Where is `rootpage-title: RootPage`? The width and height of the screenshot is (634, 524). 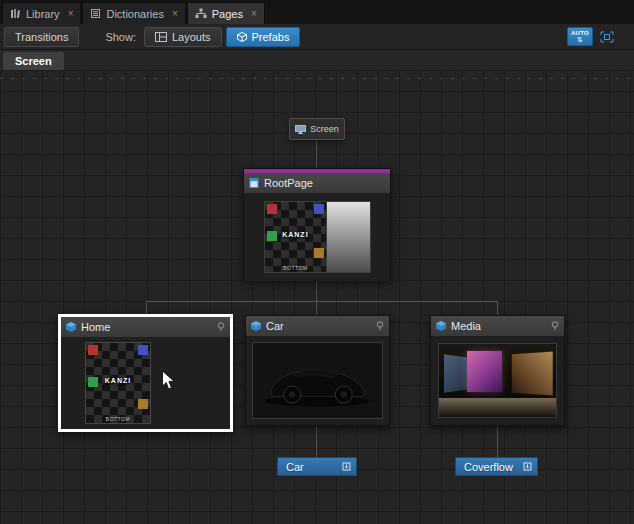
rootpage-title: RootPage is located at coordinates (324, 183).